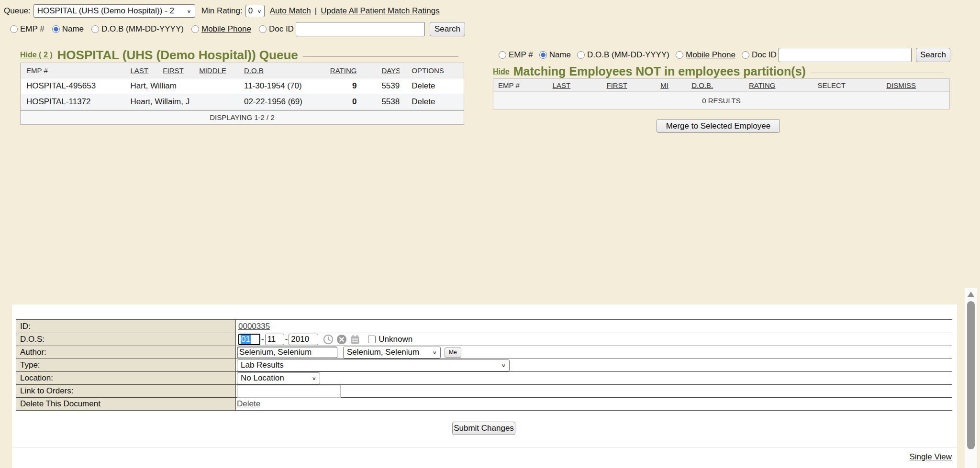 The width and height of the screenshot is (980, 468). What do you see at coordinates (360, 29) in the screenshot?
I see `search-input-left` at bounding box center [360, 29].